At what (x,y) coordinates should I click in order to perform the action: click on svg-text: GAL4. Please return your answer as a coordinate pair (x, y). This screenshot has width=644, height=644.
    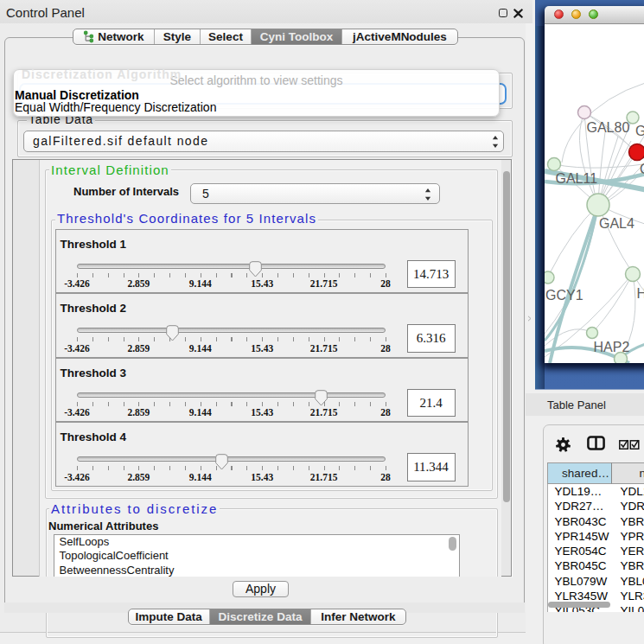
    Looking at the image, I should click on (617, 223).